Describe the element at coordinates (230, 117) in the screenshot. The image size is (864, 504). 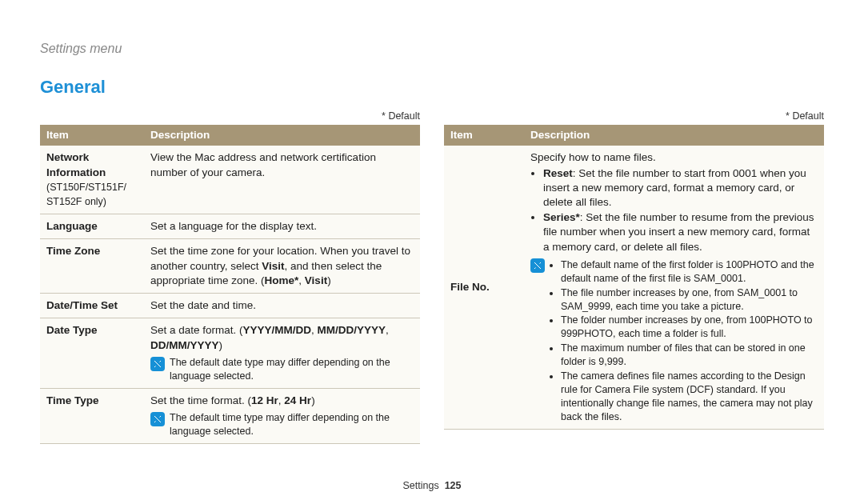
I see `default-note-left: * Default` at that location.